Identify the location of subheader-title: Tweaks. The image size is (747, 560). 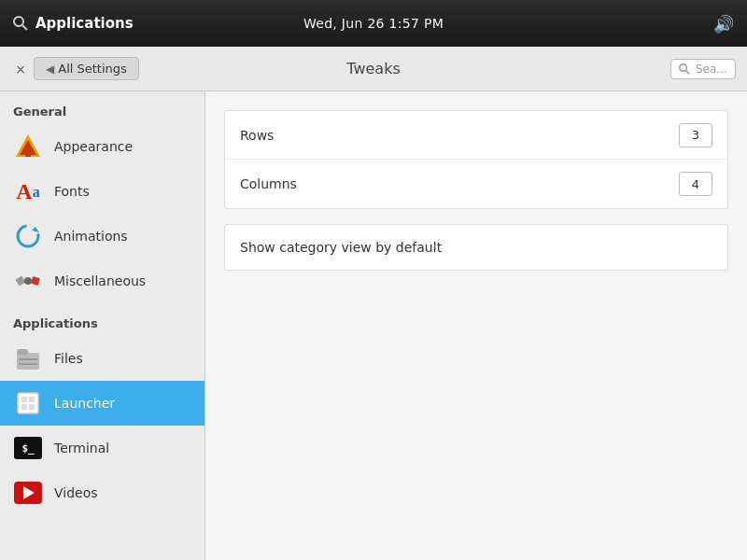
(374, 69).